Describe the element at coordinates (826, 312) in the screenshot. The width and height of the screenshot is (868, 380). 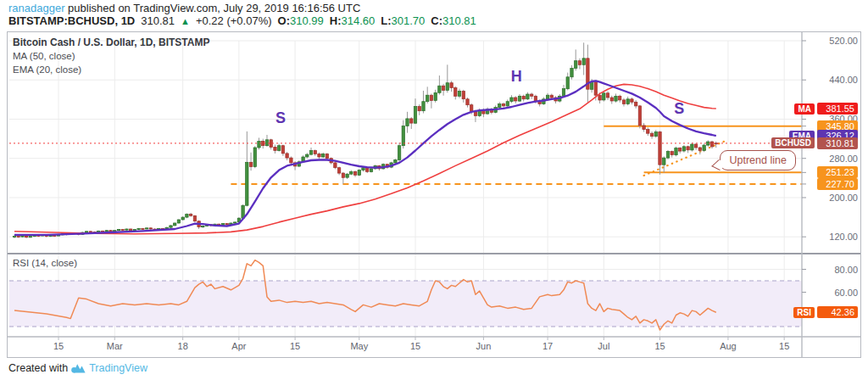
I see `rsi-badge: RSI42.36` at that location.